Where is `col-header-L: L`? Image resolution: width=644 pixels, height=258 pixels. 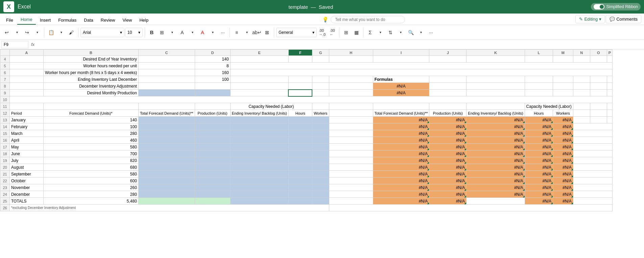
col-header-L: L is located at coordinates (539, 53).